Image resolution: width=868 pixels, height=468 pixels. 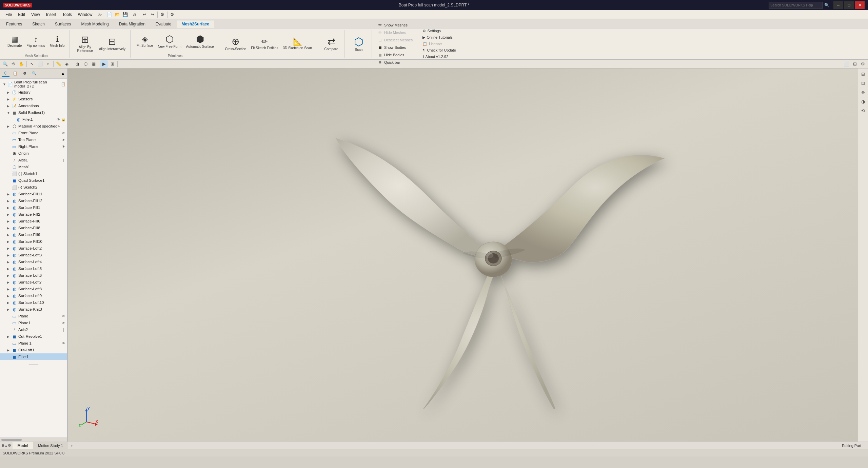 What do you see at coordinates (22, 15) in the screenshot?
I see `menu-edit: Edit` at bounding box center [22, 15].